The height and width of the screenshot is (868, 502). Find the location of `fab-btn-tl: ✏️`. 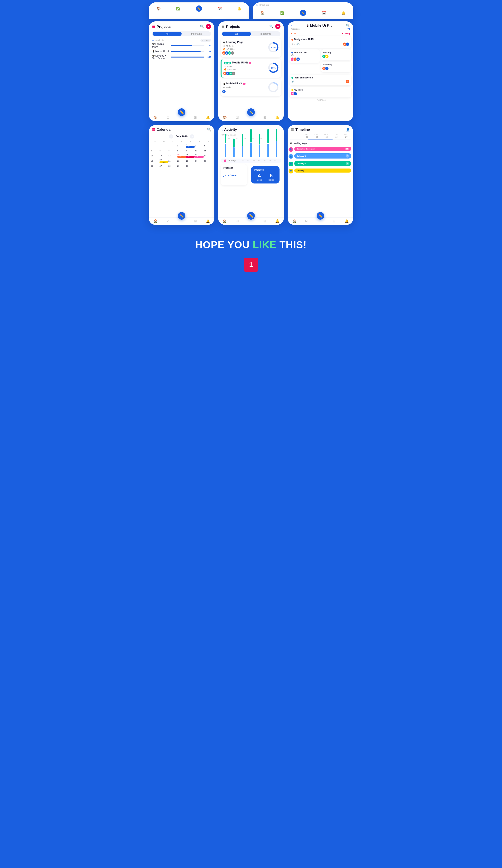

fab-btn-tl: ✏️ is located at coordinates (320, 216).